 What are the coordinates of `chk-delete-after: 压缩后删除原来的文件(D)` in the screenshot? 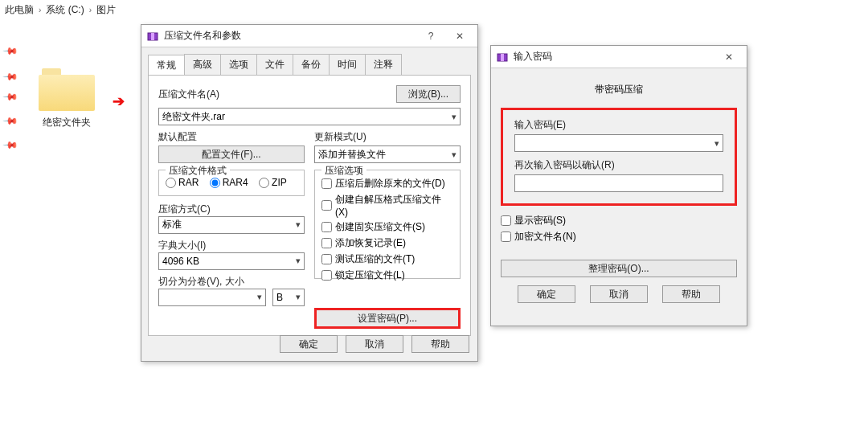 It's located at (387, 183).